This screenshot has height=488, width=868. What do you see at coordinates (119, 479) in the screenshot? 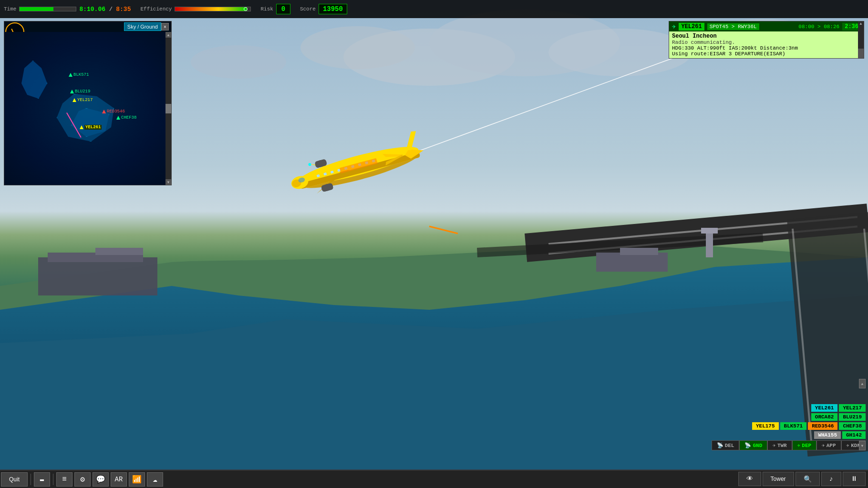
I see `ar-button: AR` at bounding box center [119, 479].